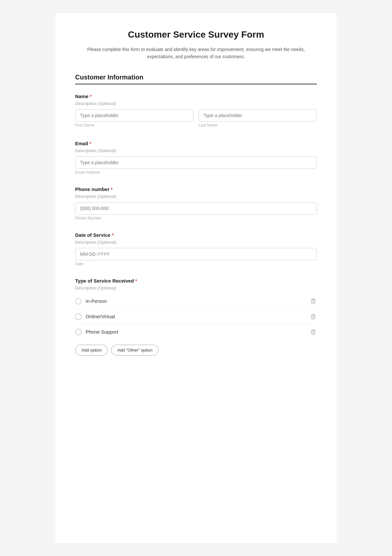  Describe the element at coordinates (91, 350) in the screenshot. I see `add-option-button: Add option` at that location.